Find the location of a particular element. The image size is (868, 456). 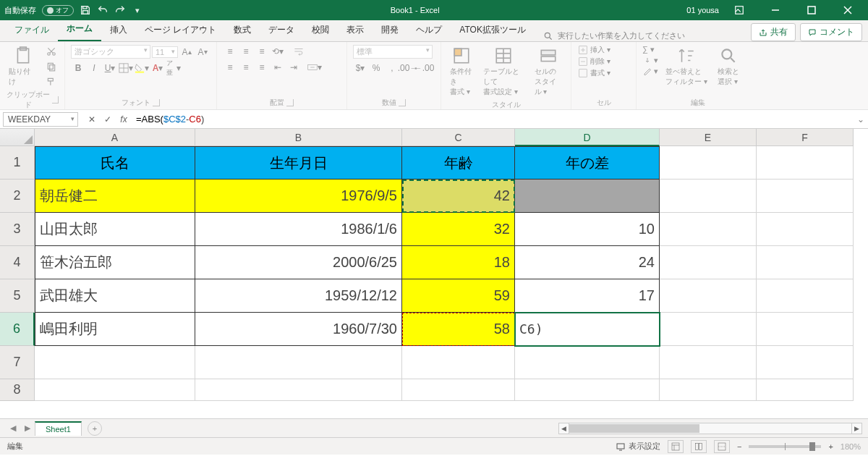

formula-bar-expand-icon: ⌄ is located at coordinates (861, 119).